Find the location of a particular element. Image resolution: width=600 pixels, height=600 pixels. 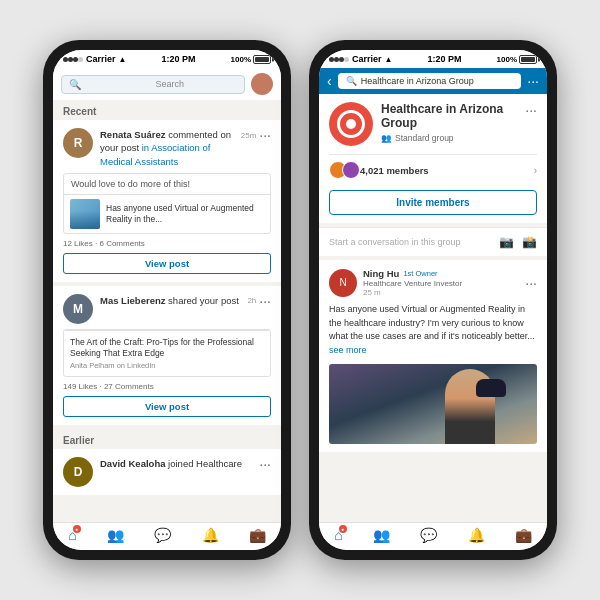

bell-icon-2: 🔔 is located at coordinates (476, 535).